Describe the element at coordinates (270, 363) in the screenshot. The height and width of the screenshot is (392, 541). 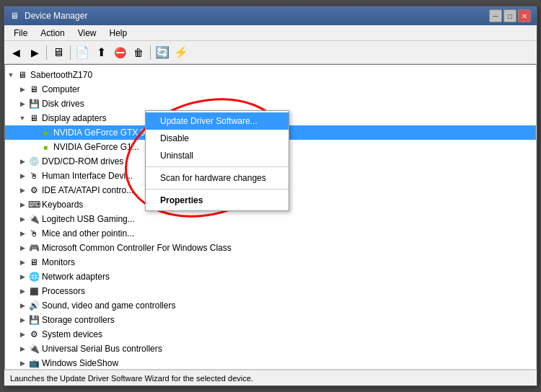
I see `tree-item-sideshow: ▶ 📺 Windows SideShow` at that location.